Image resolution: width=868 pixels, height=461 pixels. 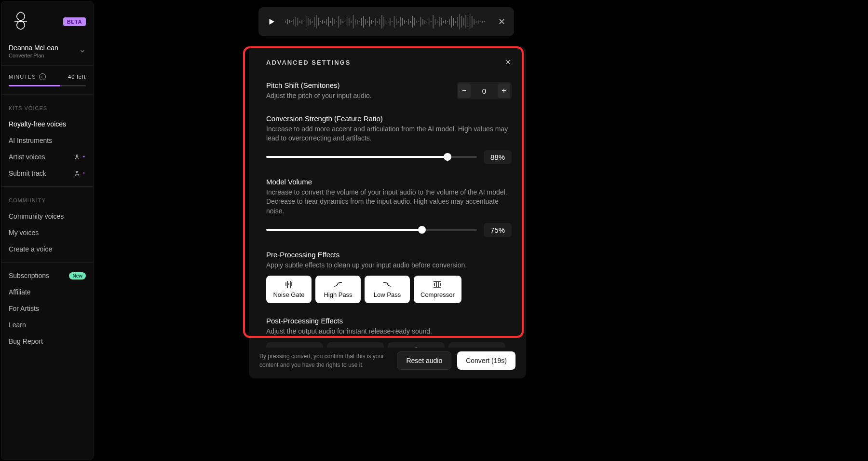 What do you see at coordinates (47, 308) in the screenshot?
I see `nav-for-artists: For Artists` at bounding box center [47, 308].